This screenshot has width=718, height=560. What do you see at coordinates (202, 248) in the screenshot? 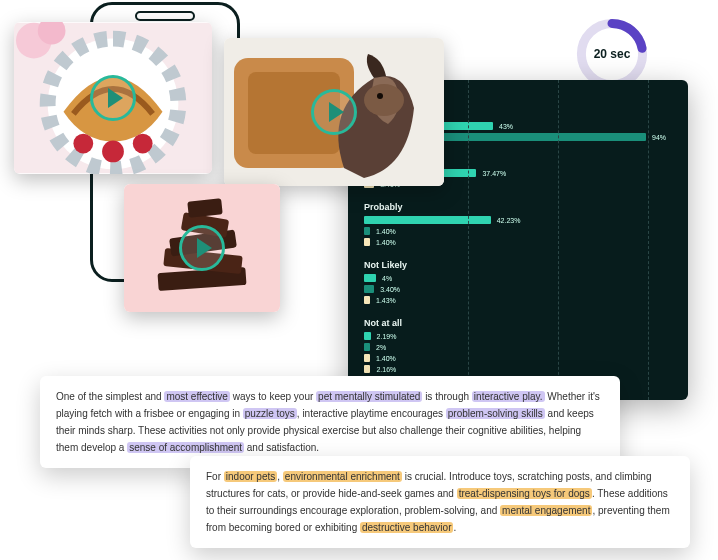
I see `media-card-chocolate` at bounding box center [202, 248].